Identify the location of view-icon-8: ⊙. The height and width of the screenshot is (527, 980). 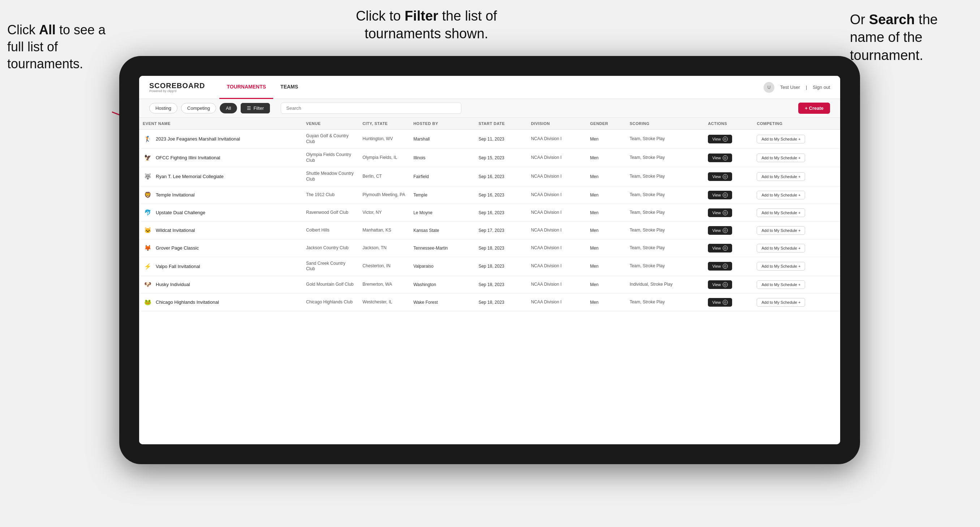
(725, 284).